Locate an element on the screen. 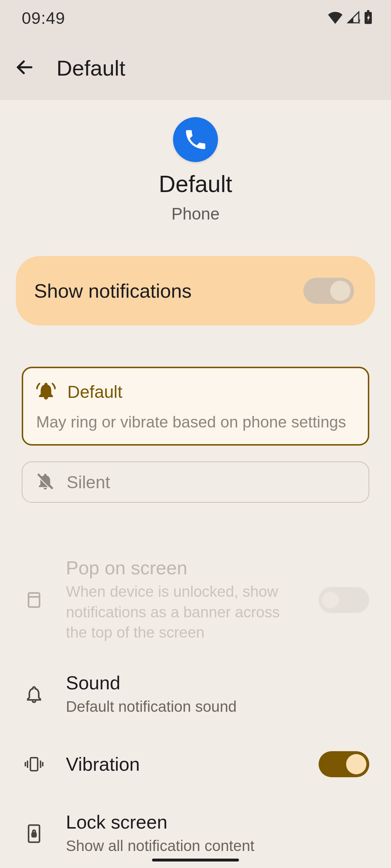 The height and width of the screenshot is (868, 391). show-notifications-row: Show notifications is located at coordinates (196, 291).